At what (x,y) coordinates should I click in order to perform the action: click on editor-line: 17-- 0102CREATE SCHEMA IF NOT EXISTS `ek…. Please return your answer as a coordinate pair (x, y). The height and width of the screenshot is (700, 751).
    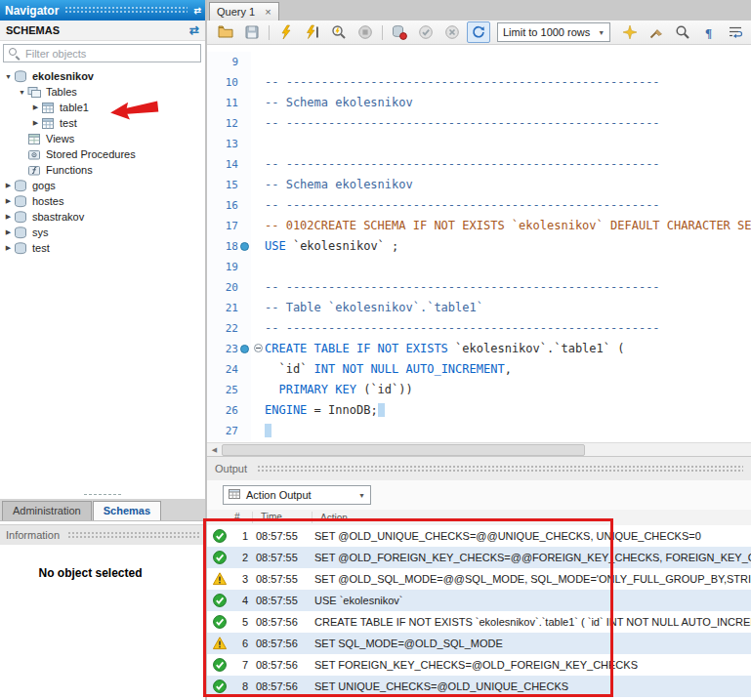
    Looking at the image, I should click on (479, 226).